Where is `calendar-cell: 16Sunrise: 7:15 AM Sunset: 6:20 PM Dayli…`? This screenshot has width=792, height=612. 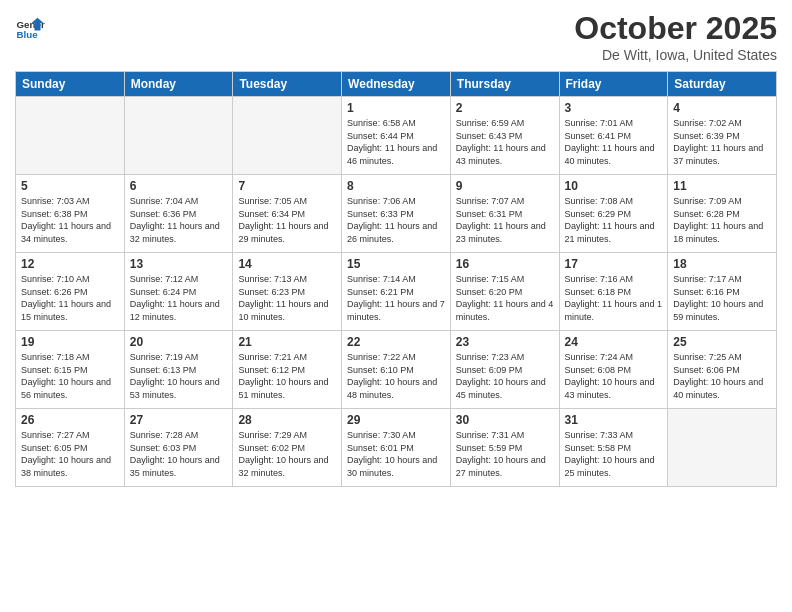 calendar-cell: 16Sunrise: 7:15 AM Sunset: 6:20 PM Dayli… is located at coordinates (504, 292).